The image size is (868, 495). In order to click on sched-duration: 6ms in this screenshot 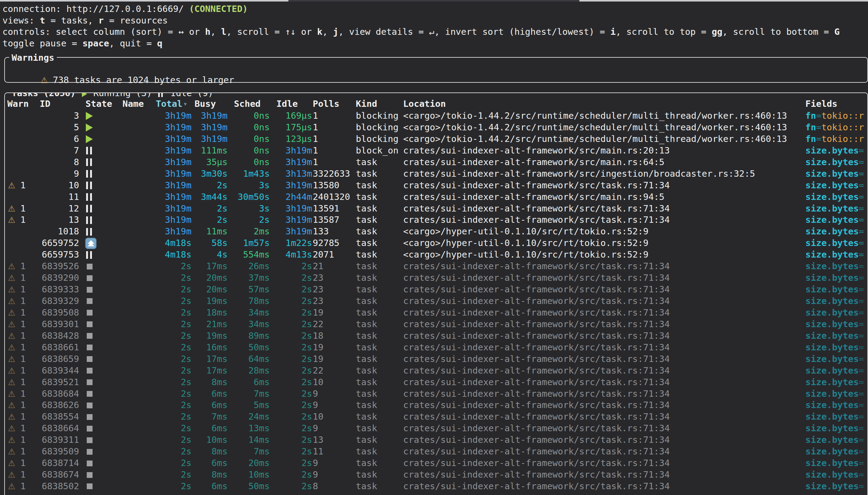, I will do `click(250, 382)`.